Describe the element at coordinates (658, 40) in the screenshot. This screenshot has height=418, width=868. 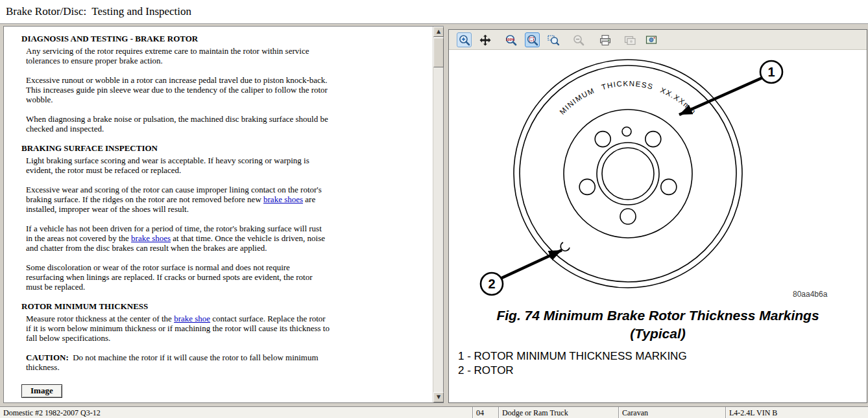
I see `viewer-toolbar: 100%` at that location.